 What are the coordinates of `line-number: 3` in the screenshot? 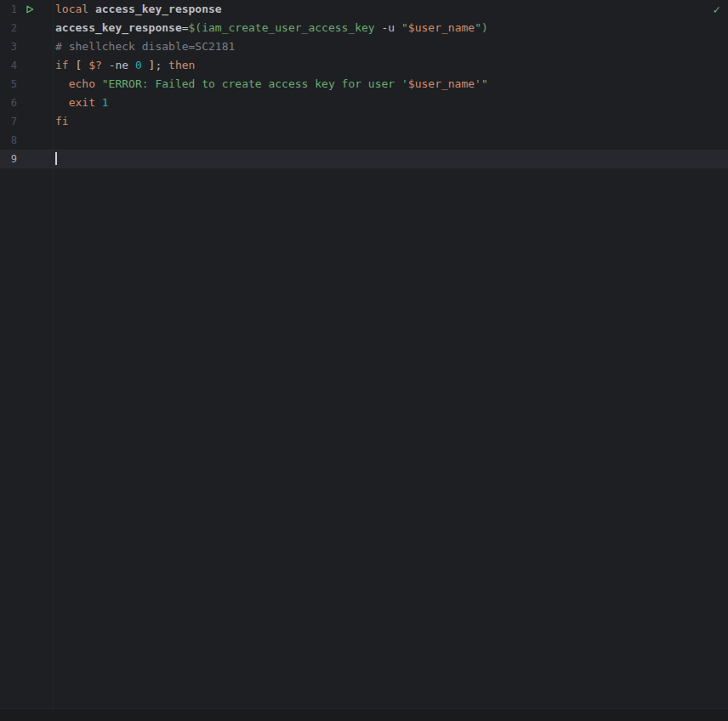 It's located at (10, 47).